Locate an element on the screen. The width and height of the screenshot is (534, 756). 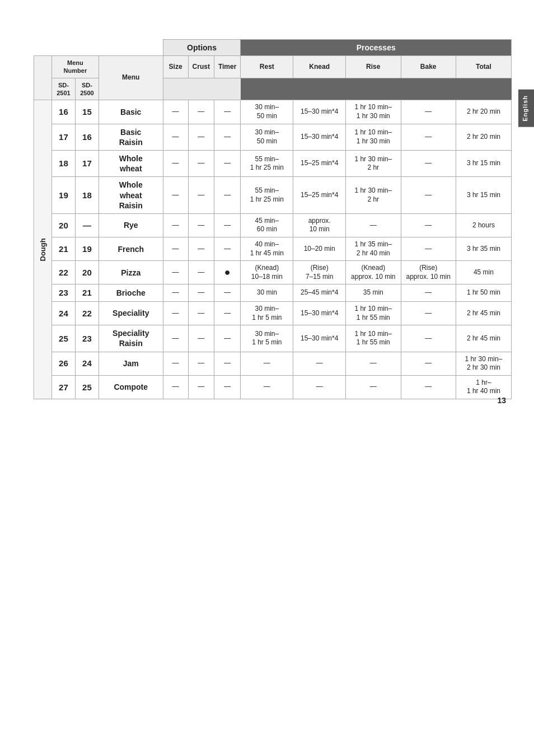
total-cell: 3 hr 15 min is located at coordinates (484, 164).